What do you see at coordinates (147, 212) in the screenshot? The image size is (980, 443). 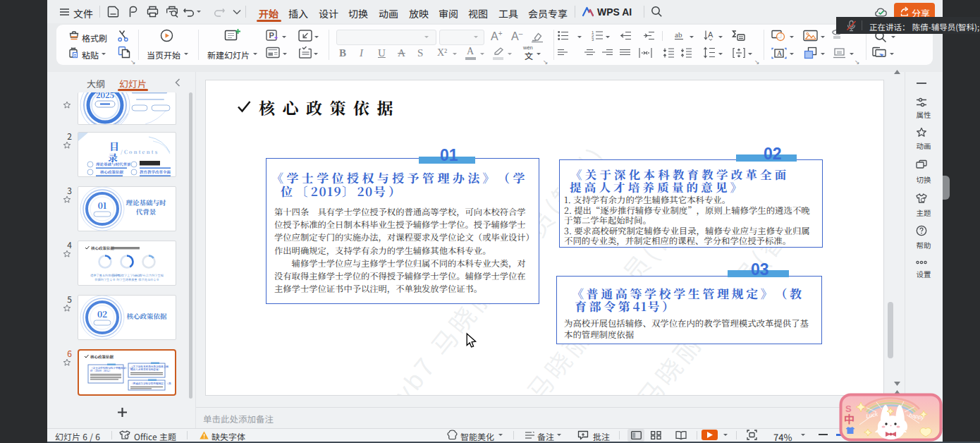 I see `svg-text: 代背景` at bounding box center [147, 212].